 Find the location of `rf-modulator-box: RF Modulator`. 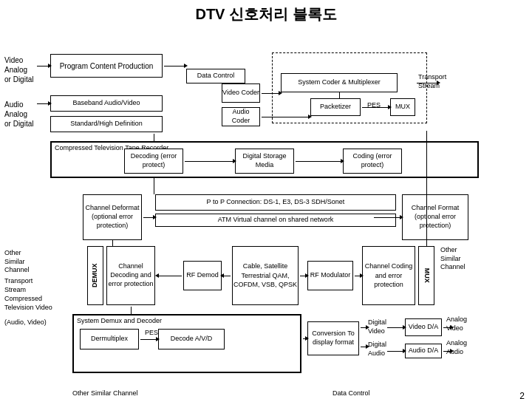

rf-modulator-box: RF Modulator is located at coordinates (330, 276).